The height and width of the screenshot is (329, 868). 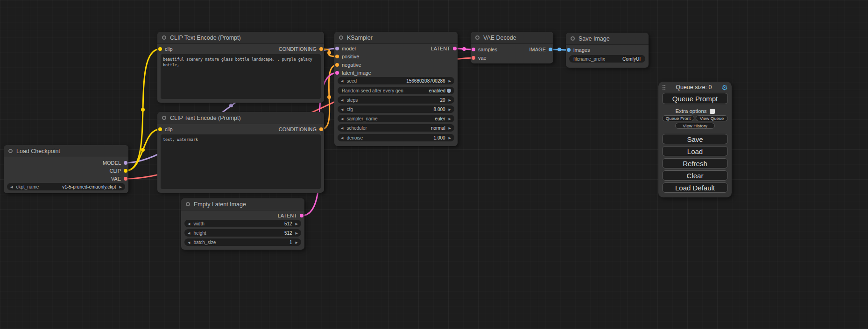 What do you see at coordinates (569, 50) in the screenshot?
I see `images-input-dot` at bounding box center [569, 50].